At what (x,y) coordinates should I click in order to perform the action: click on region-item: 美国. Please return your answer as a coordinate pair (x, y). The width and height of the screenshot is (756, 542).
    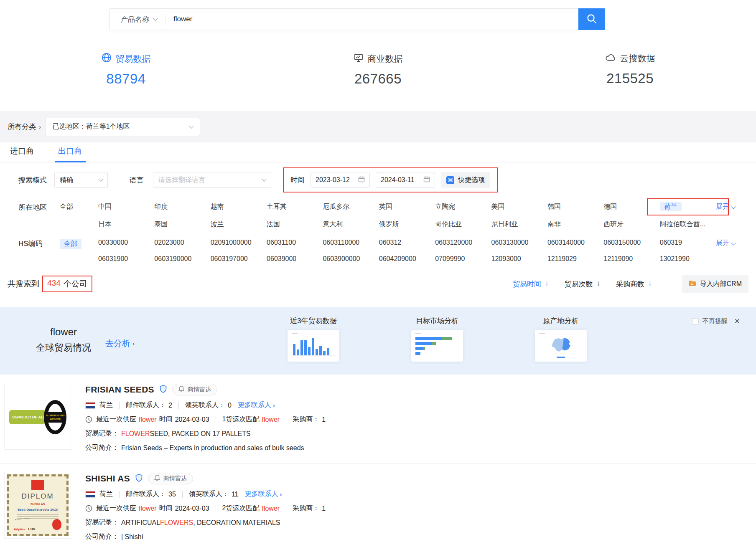
    Looking at the image, I should click on (519, 207).